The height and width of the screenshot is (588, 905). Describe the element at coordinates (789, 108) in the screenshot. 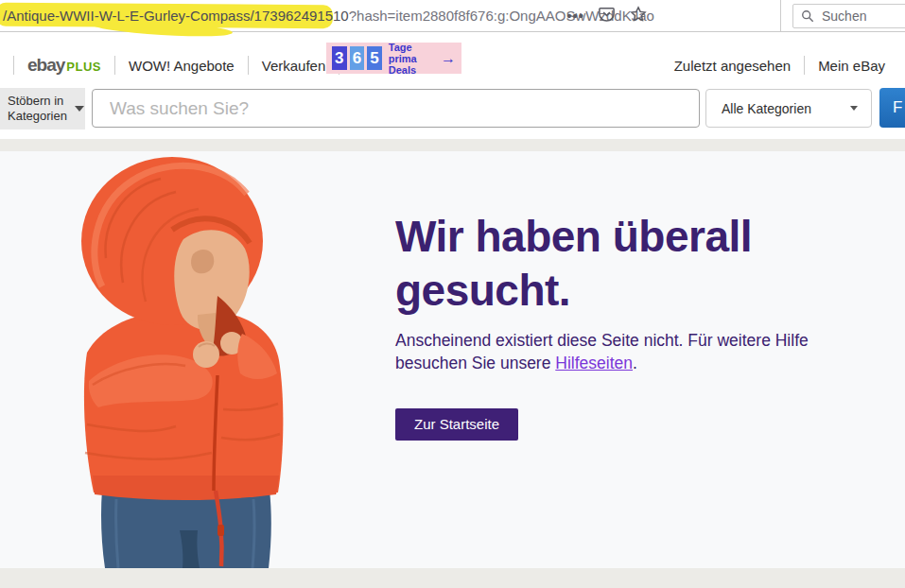

I see `category-select: Alle Kategorien` at that location.